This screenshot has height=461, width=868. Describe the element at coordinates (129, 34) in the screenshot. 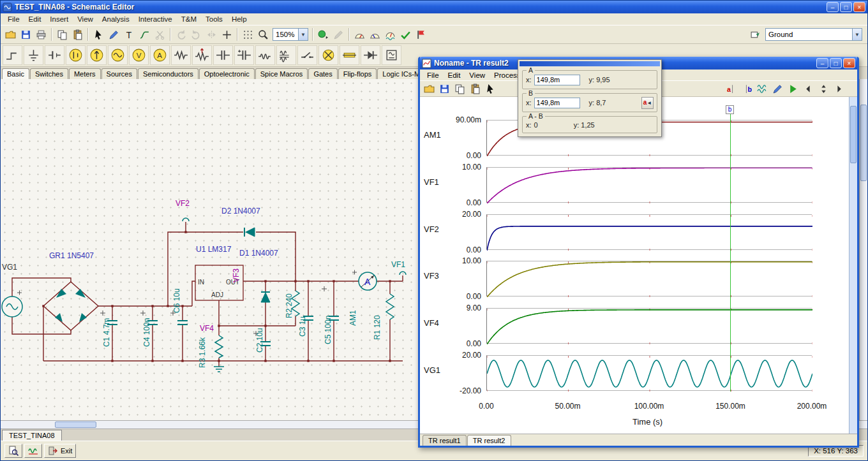

I see `text-tool-button: T` at that location.